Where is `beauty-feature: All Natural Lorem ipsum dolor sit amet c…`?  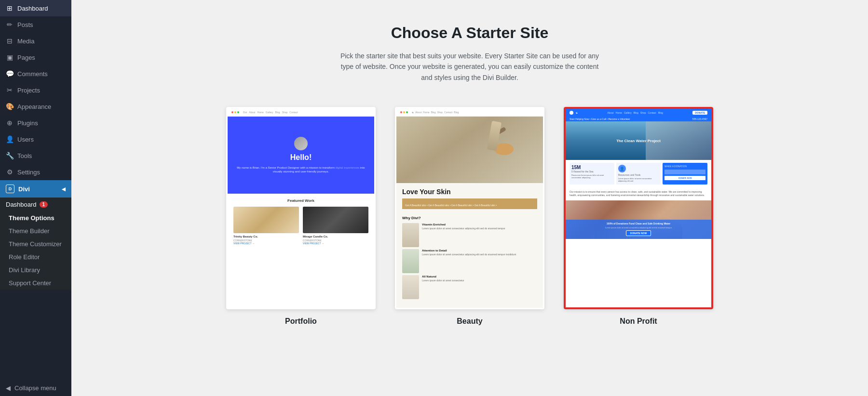 beauty-feature: All Natural Lorem ipsum dolor sit amet c… is located at coordinates (470, 287).